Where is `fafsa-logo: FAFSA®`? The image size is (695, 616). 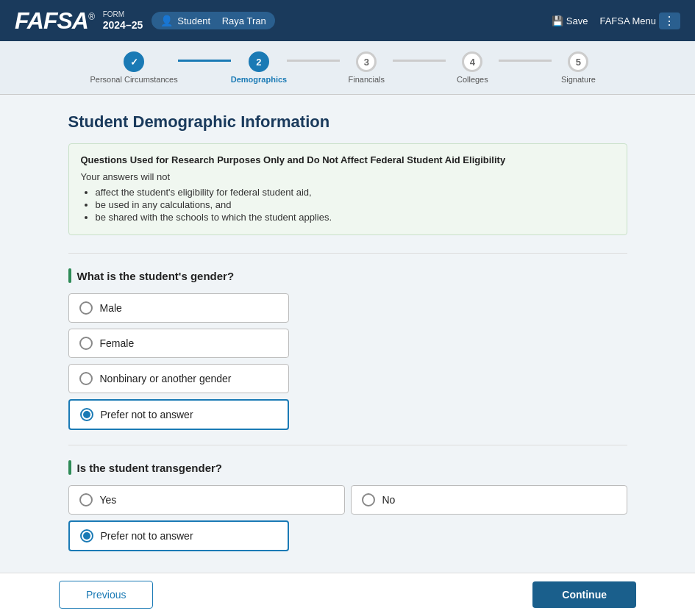
fafsa-logo: FAFSA® is located at coordinates (54, 21).